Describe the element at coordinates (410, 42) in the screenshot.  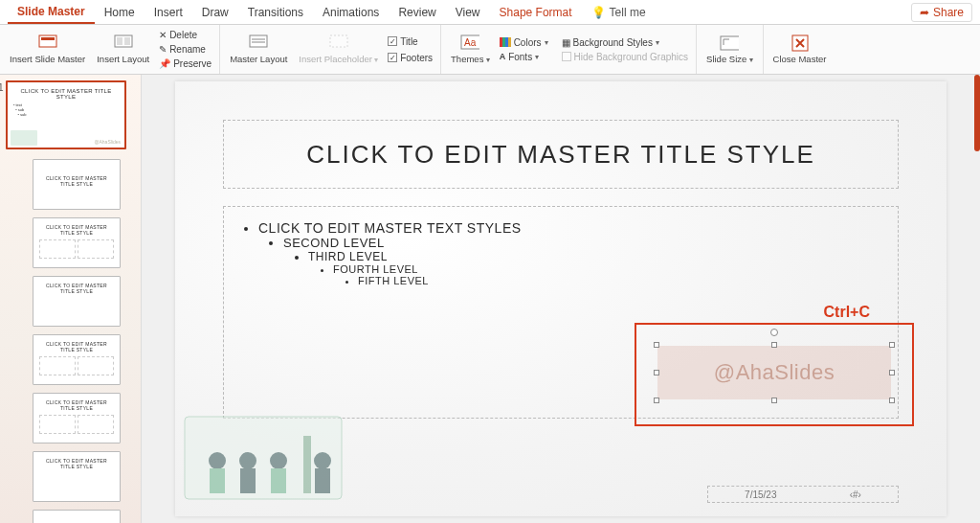
I see `title-checkbox: ✓Title` at that location.